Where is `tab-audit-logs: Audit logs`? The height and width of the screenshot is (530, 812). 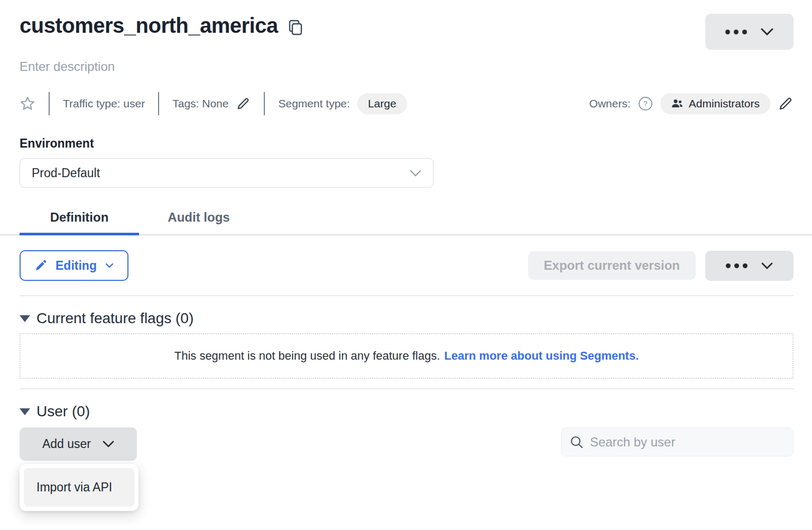
tab-audit-logs: Audit logs is located at coordinates (199, 223).